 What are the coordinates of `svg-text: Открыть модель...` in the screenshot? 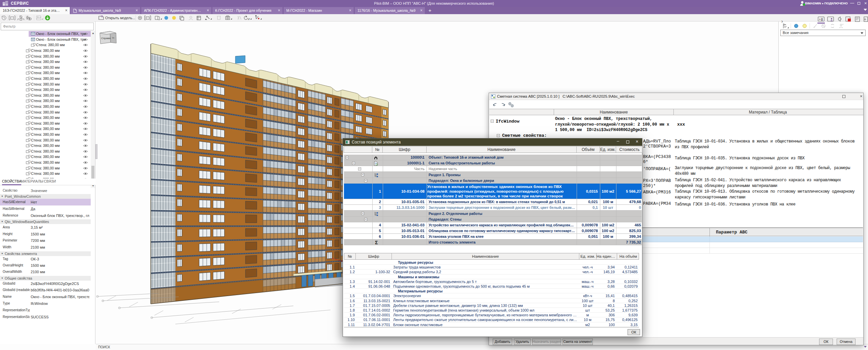 It's located at (120, 18).